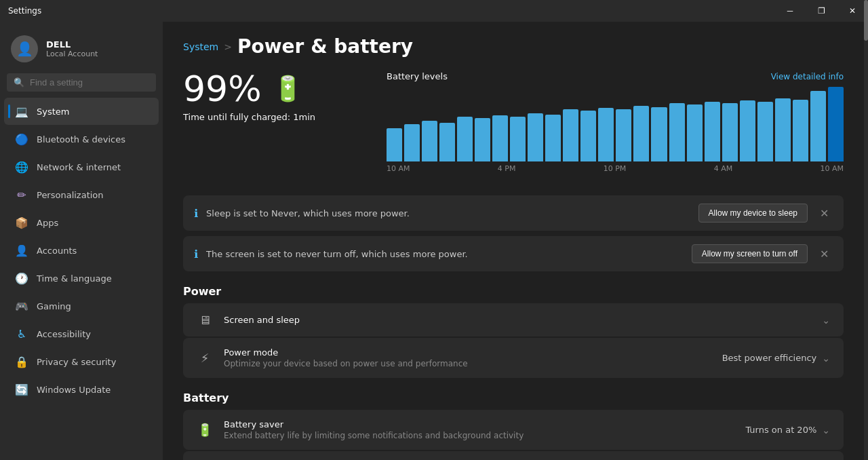 The width and height of the screenshot is (868, 460). Describe the element at coordinates (615, 168) in the screenshot. I see `chart-x-labels: 10 AM 4 PM 10 PM 4 AM 10 AM` at that location.